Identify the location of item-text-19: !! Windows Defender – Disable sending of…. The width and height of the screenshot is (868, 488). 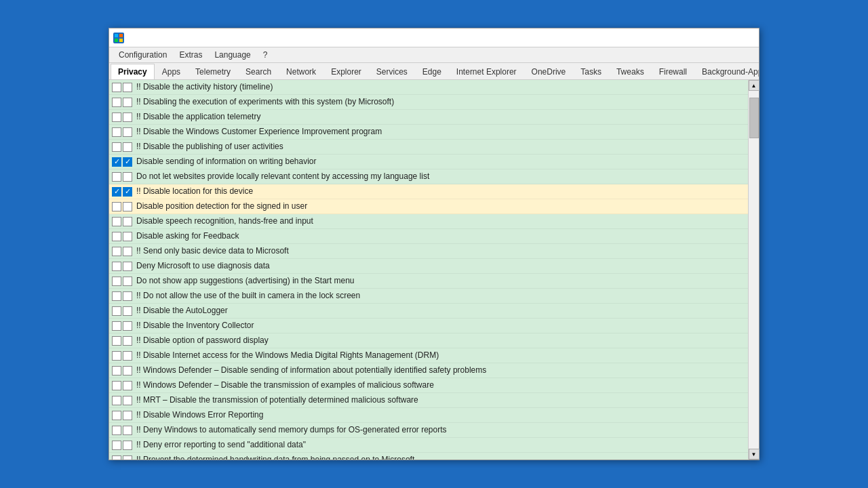
(311, 371).